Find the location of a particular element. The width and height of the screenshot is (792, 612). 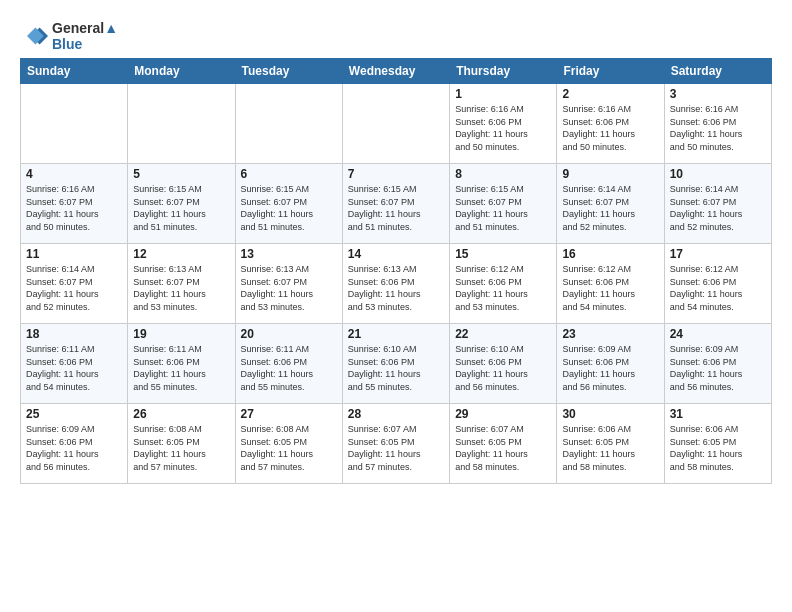

day-number: 10 is located at coordinates (718, 174).